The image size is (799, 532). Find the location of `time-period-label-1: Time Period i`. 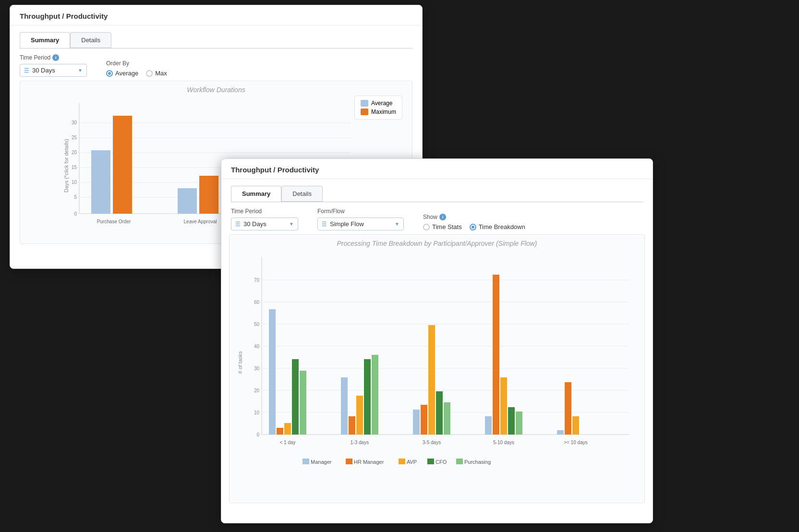

time-period-label-1: Time Period i is located at coordinates (53, 58).